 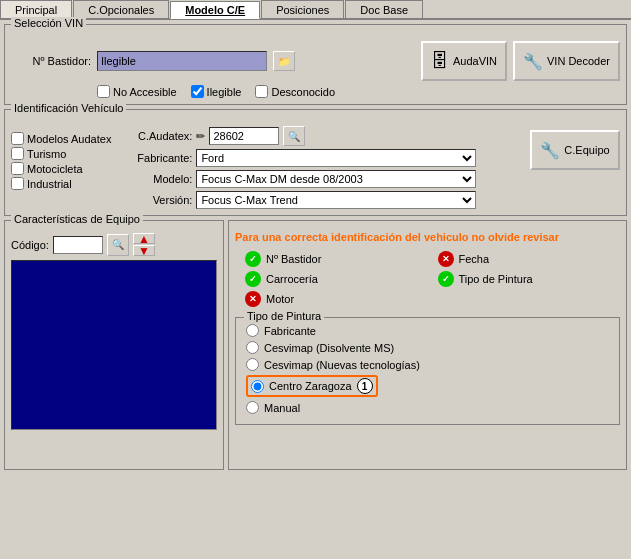 I want to click on check-list: ✓ Nº Bastidor ✕ Fecha ✓ Carrocería ✓ Tip…, so click(x=428, y=279).